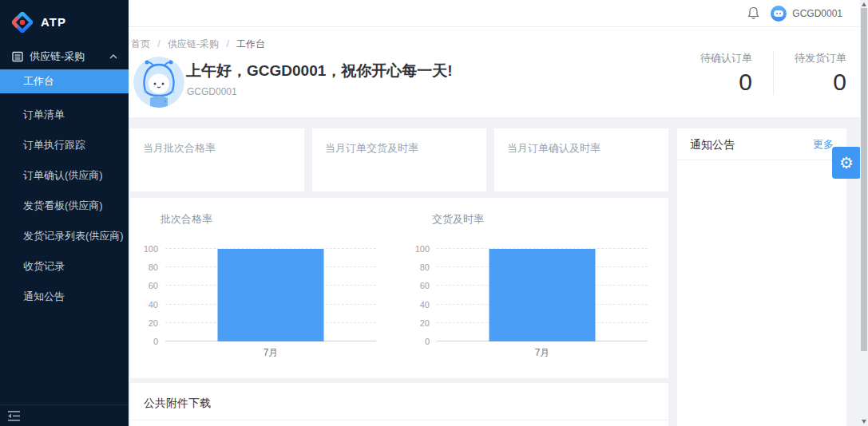 This screenshot has width=868, height=426. I want to click on sidebar-item-label: 订单执行跟踪, so click(54, 145).